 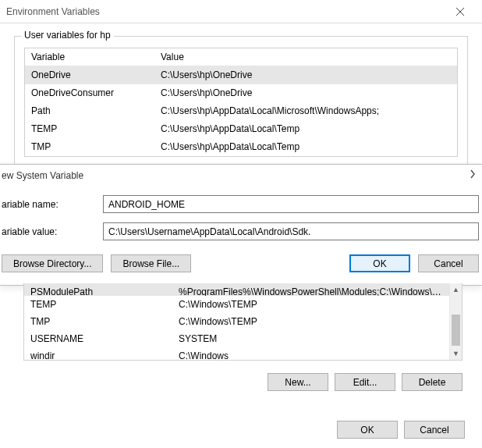 What do you see at coordinates (310, 339) in the screenshot?
I see `cell-value: SYSTEM` at bounding box center [310, 339].